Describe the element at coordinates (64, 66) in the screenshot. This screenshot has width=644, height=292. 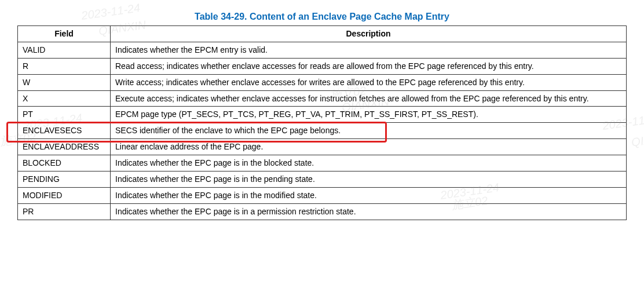
I see `cell-field: R` at that location.